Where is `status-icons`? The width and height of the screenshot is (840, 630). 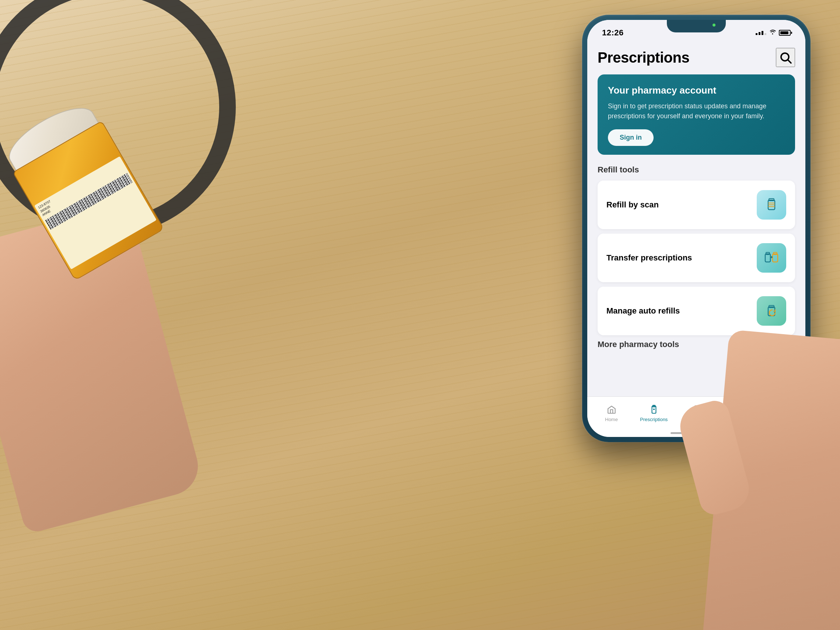 status-icons is located at coordinates (773, 33).